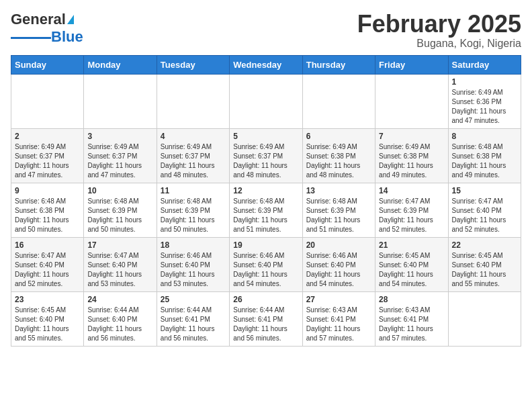 This screenshot has height=411, width=532. Describe the element at coordinates (266, 318) in the screenshot. I see `calendar-week-row: 23Sunrise: 6:45 AM Sunset: 6:40 PM Dayli…` at that location.